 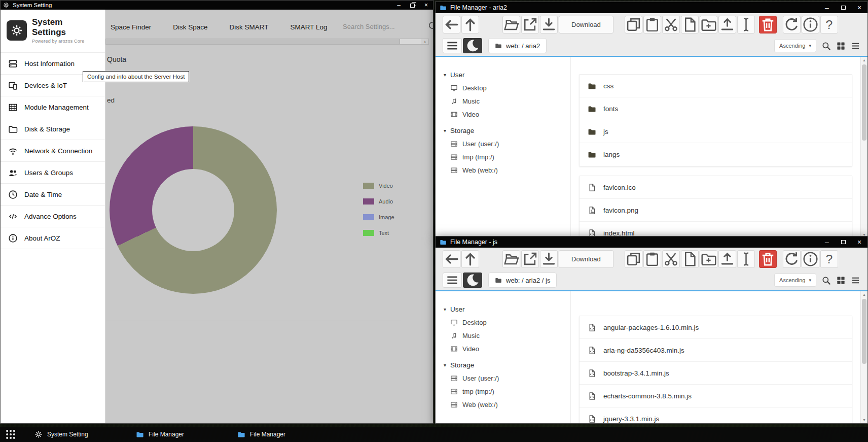 I want to click on menu-button, so click(x=452, y=280).